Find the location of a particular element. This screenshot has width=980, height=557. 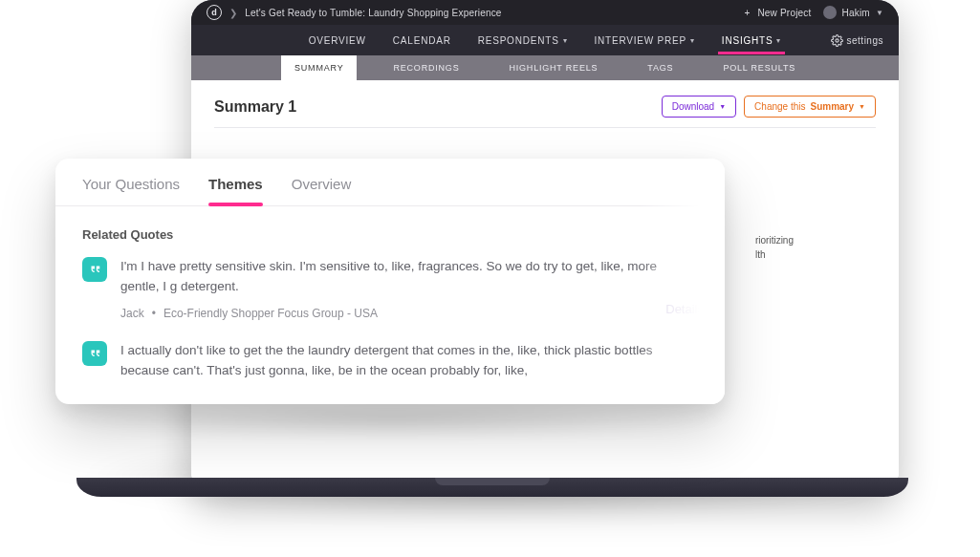

obscured-text-fragment: rioritizing lth is located at coordinates (774, 247).